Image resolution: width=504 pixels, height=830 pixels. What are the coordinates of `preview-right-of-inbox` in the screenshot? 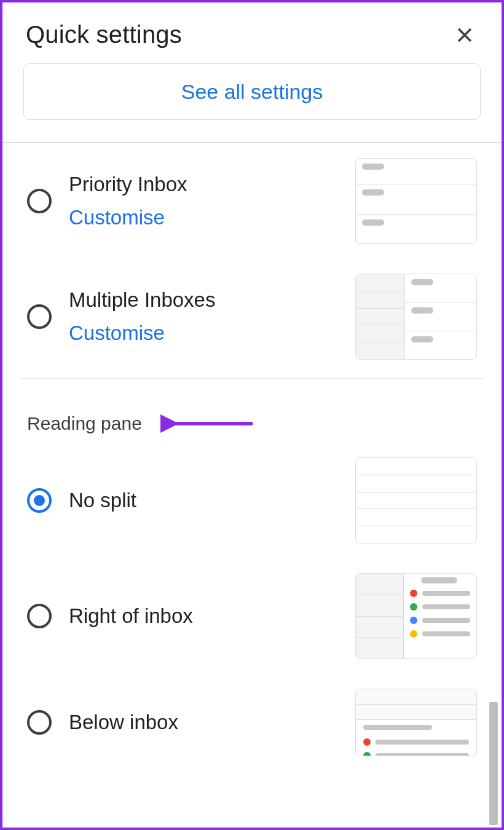 It's located at (416, 616).